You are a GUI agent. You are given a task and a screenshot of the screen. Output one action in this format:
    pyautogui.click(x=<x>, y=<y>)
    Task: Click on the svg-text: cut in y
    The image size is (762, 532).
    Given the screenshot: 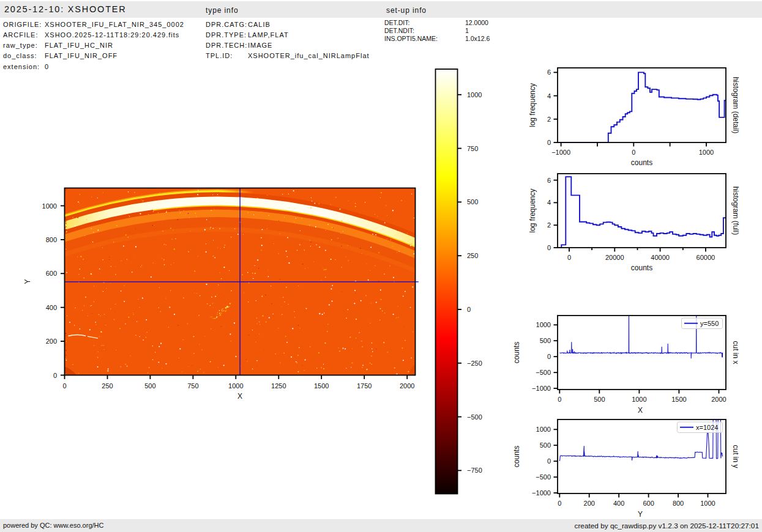 What is the action you would take?
    pyautogui.click(x=736, y=456)
    